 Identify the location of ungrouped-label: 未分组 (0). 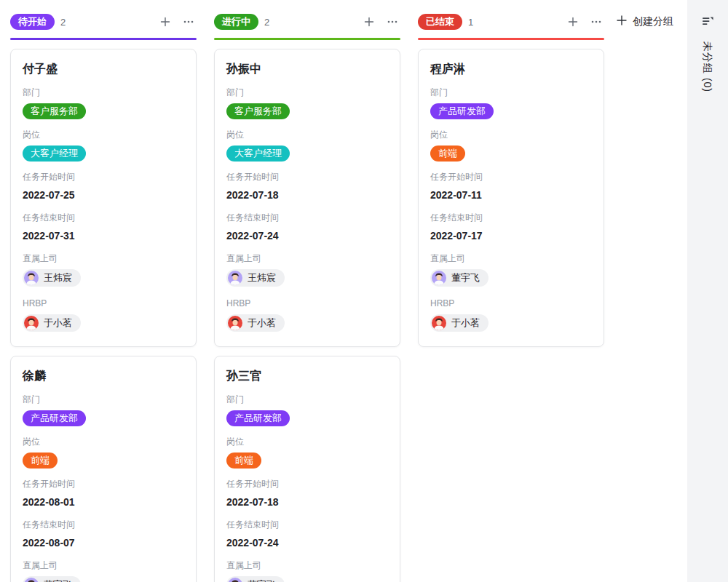
(707, 67).